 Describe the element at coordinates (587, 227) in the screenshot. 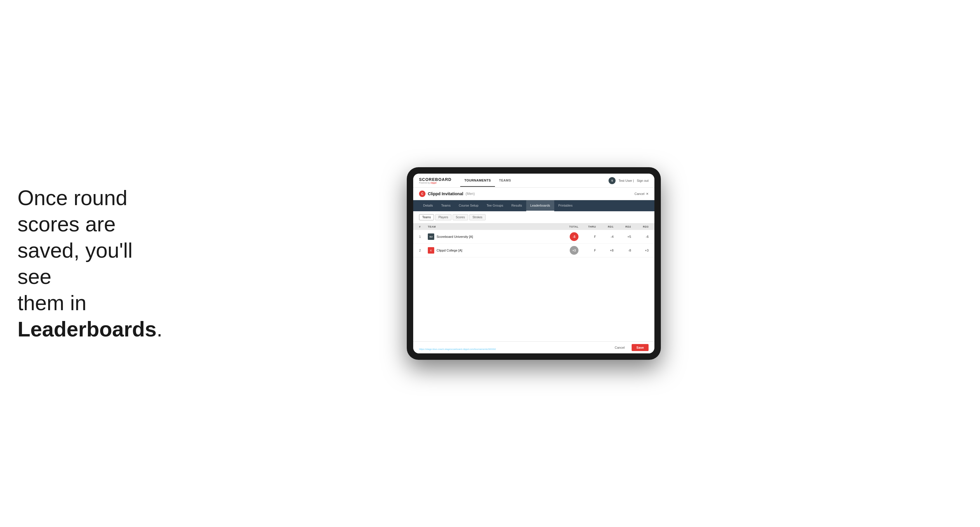

I see `col-thru: THRU` at that location.